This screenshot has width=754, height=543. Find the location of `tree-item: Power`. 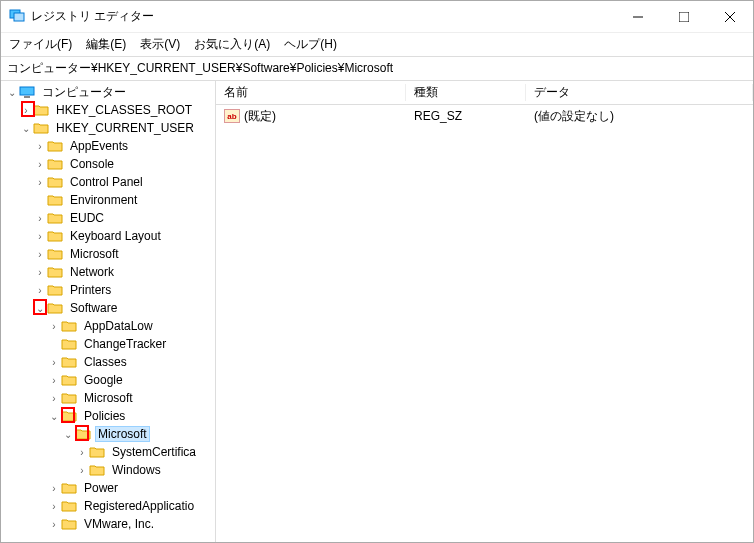

tree-item: Power is located at coordinates (101, 488).